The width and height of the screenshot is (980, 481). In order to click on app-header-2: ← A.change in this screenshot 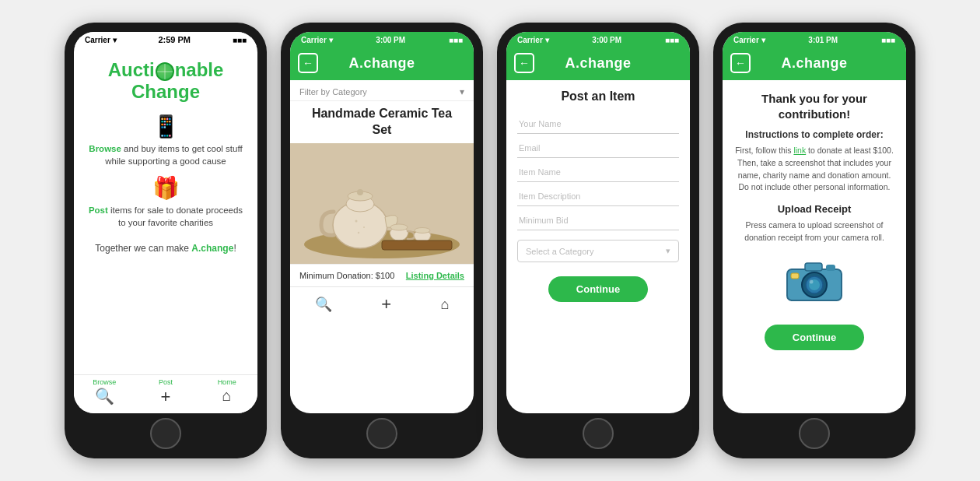, I will do `click(382, 63)`.